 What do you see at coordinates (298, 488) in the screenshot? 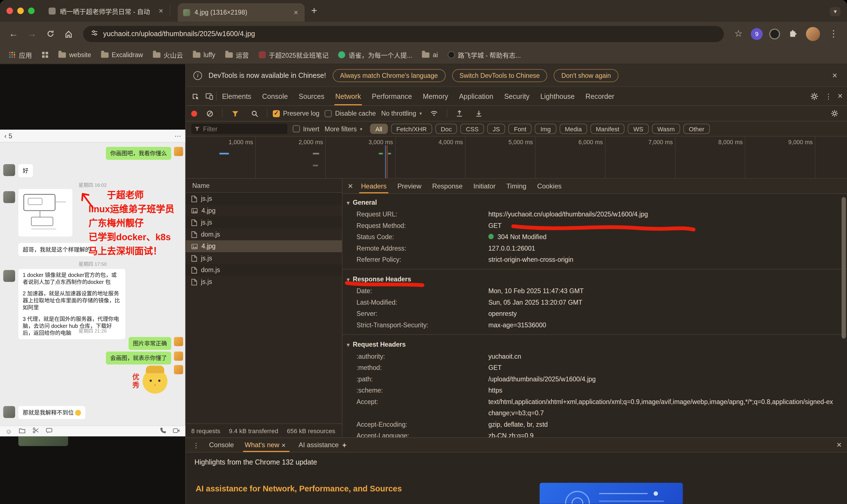
I see `ai-assistance-heading: AI assistance for Network, Performance, …` at bounding box center [298, 488].